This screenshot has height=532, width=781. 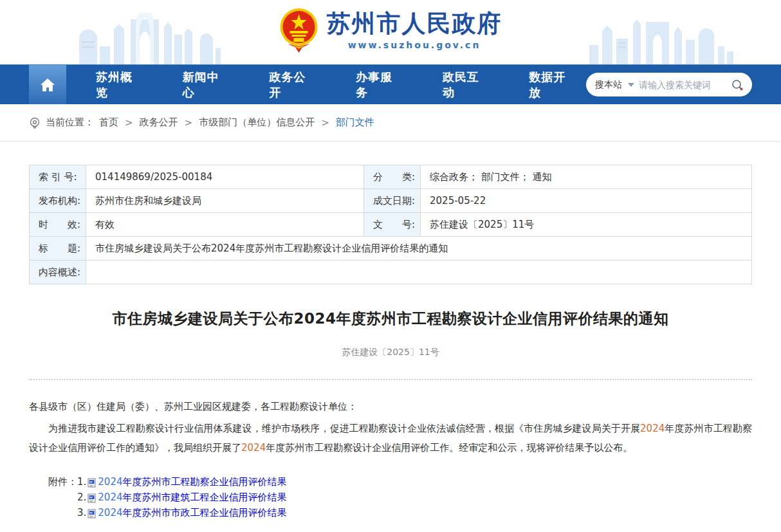 I want to click on table-row: 内容概述:, so click(x=391, y=273).